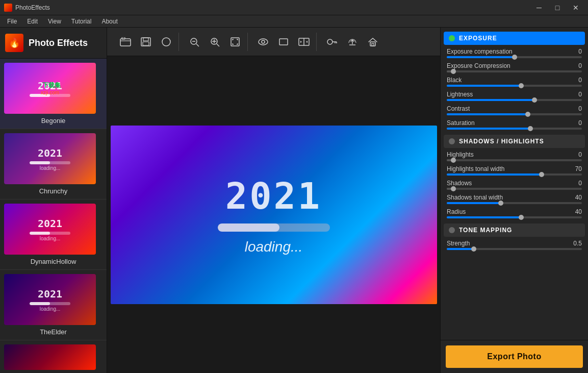 The width and height of the screenshot is (588, 373). Describe the element at coordinates (514, 67) in the screenshot. I see `slider-exposure-compression: Exposure Compression 0` at that location.